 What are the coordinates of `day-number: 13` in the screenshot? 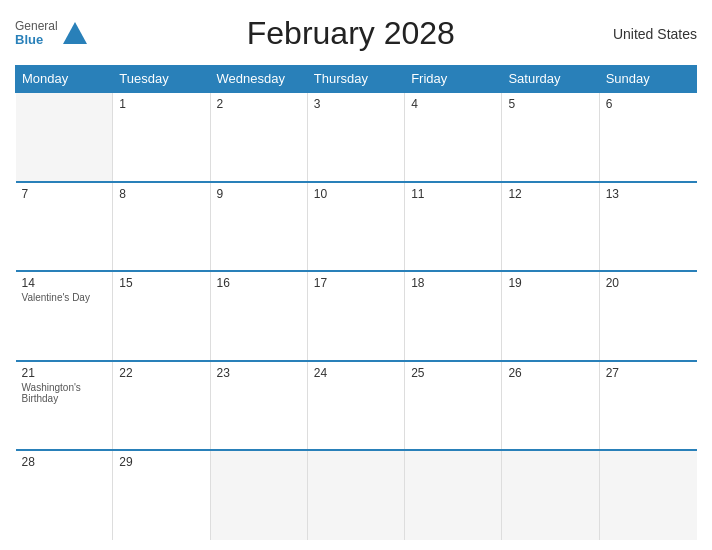 It's located at (648, 194).